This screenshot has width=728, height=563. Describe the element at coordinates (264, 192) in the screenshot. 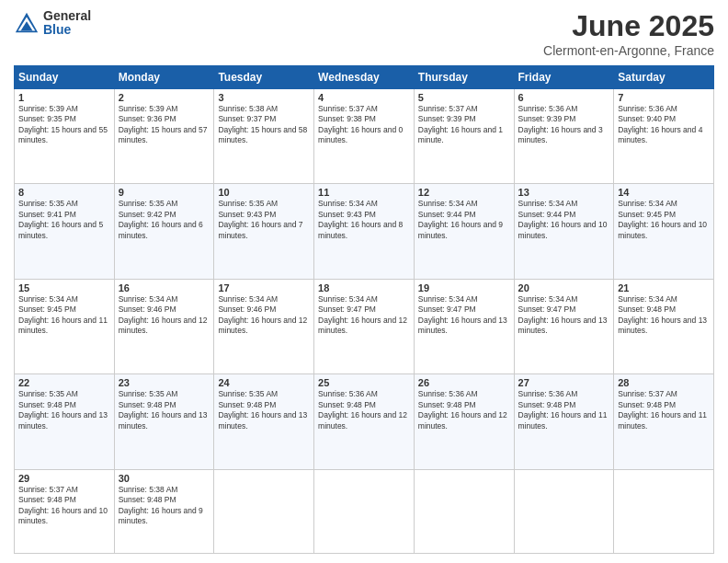

I see `day-number: 10` at that location.